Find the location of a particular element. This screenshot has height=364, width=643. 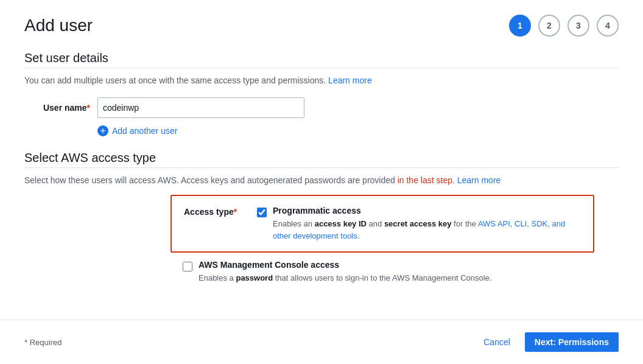

plus-icon: + is located at coordinates (103, 131).